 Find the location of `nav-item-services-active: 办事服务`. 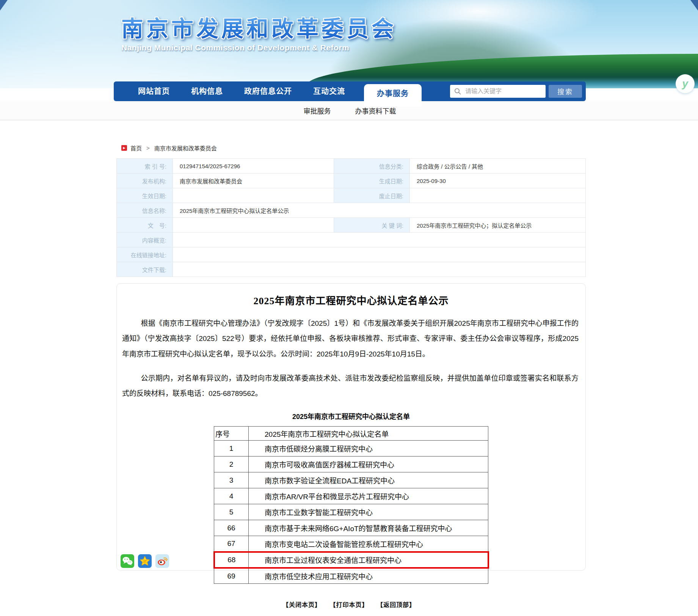

nav-item-services-active: 办事服务 is located at coordinates (393, 95).